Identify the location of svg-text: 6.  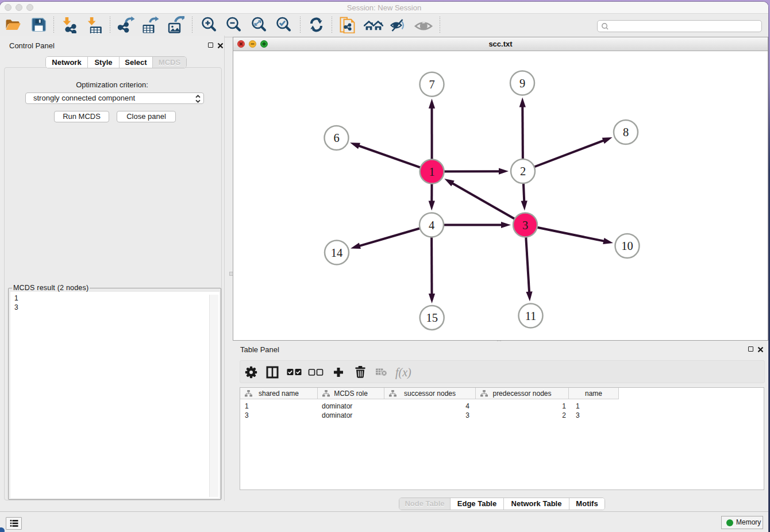
(336, 138).